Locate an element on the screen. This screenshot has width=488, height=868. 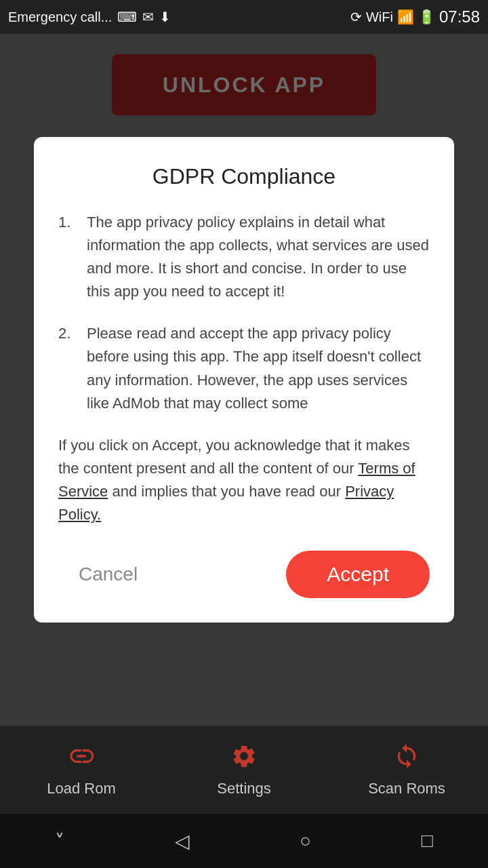
android-back-button: ◁ is located at coordinates (182, 841).